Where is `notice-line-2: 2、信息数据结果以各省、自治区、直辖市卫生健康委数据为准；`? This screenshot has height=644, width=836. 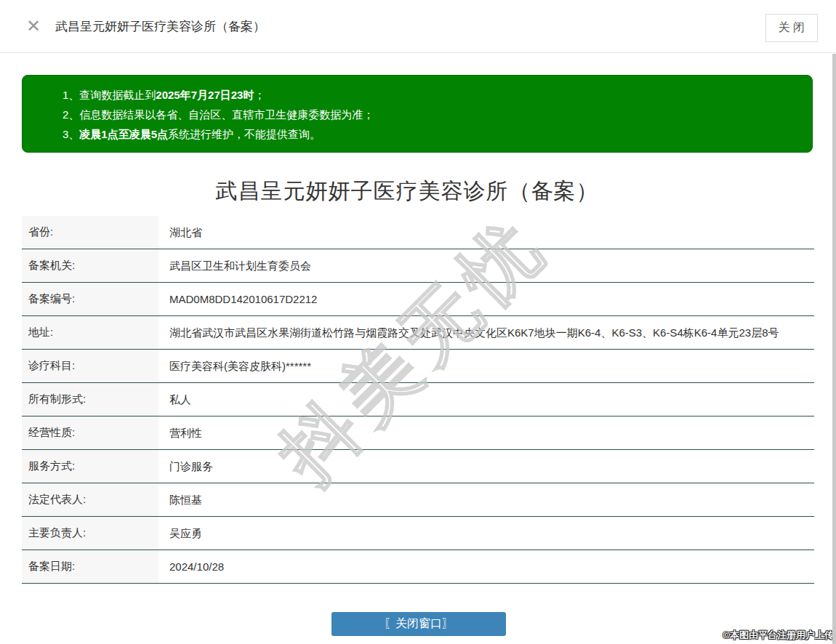 notice-line-2: 2、信息数据结果以各省、自治区、直辖市卫生健康委数据为准； is located at coordinates (433, 115).